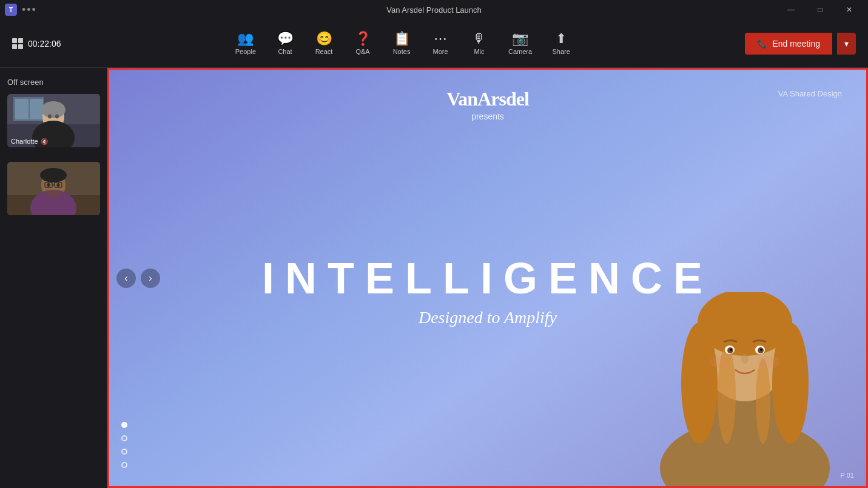  I want to click on slide-brand-sub: presents, so click(488, 116).